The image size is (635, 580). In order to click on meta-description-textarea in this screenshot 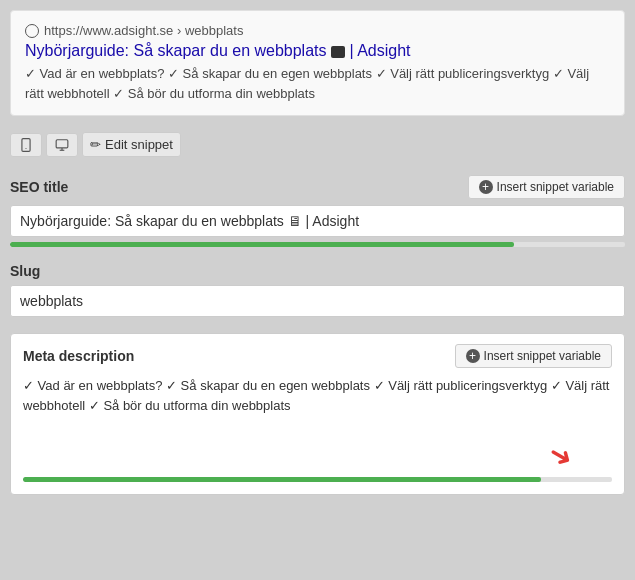, I will do `click(318, 406)`.